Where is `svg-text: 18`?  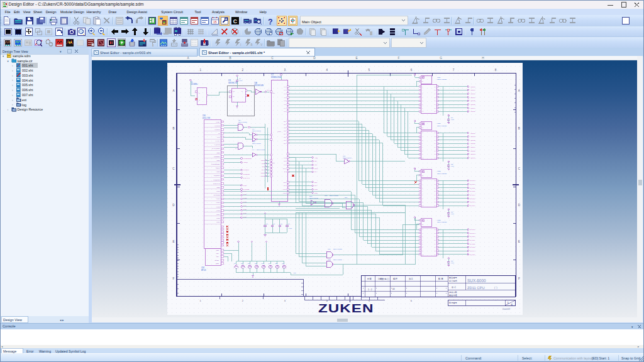
svg-text: 18 is located at coordinates (435, 154).